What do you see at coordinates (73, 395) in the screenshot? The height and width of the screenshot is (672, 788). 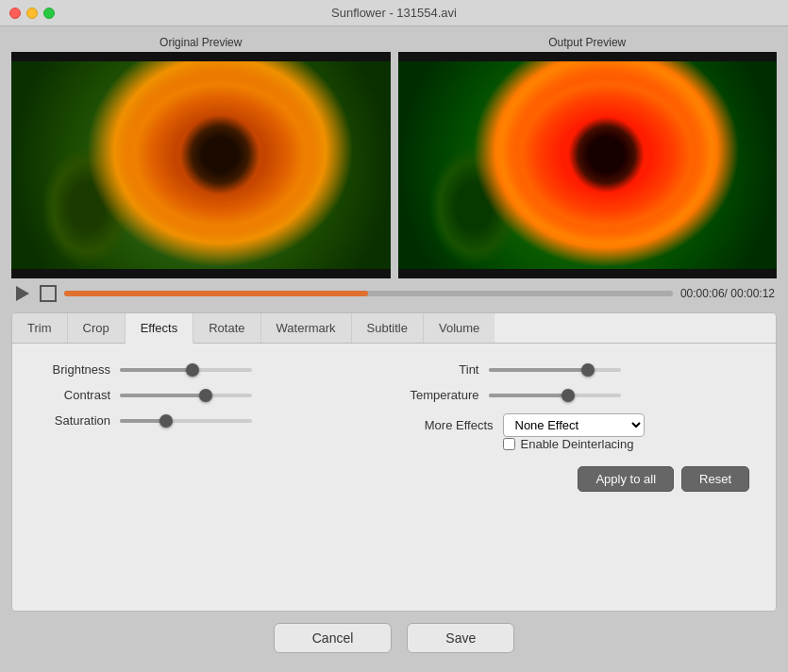 I see `contrast-label: Contrast` at bounding box center [73, 395].